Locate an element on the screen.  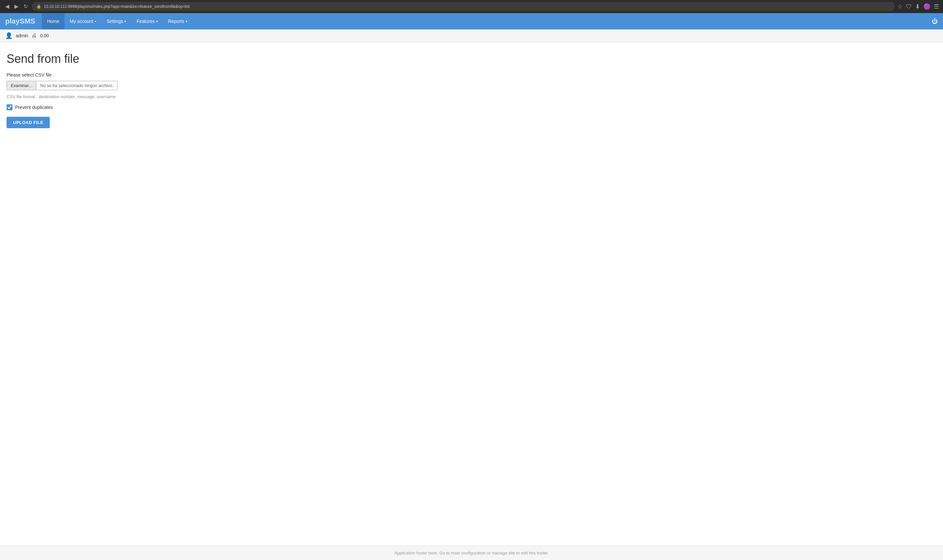
nav-settings-chevron: ▾ is located at coordinates (125, 22).